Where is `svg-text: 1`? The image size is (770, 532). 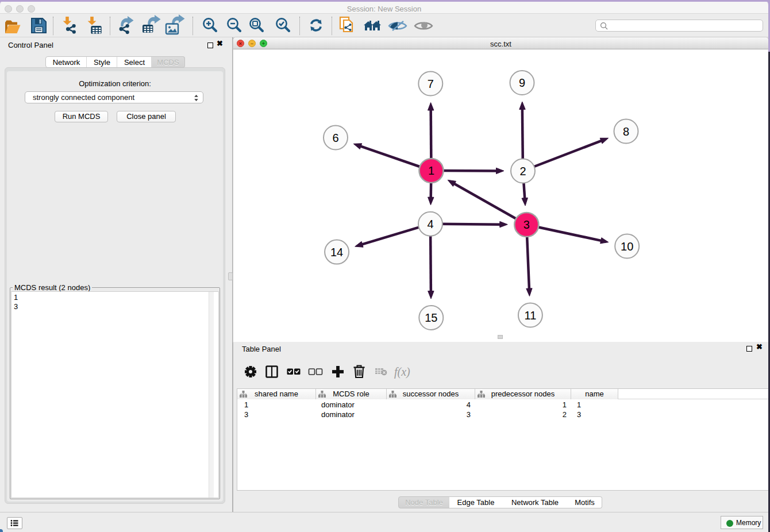
svg-text: 1 is located at coordinates (431, 171).